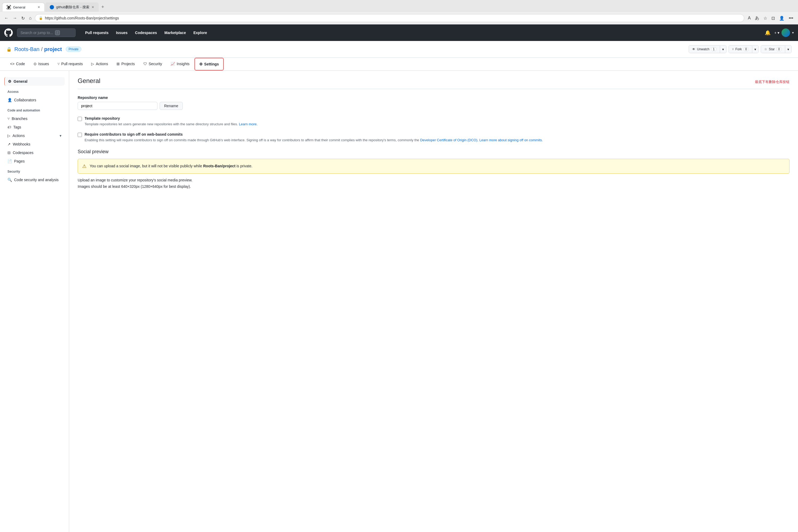 Image resolution: width=798 pixels, height=532 pixels. What do you see at coordinates (74, 49) in the screenshot?
I see `repo-visibility-badge: Private` at bounding box center [74, 49].